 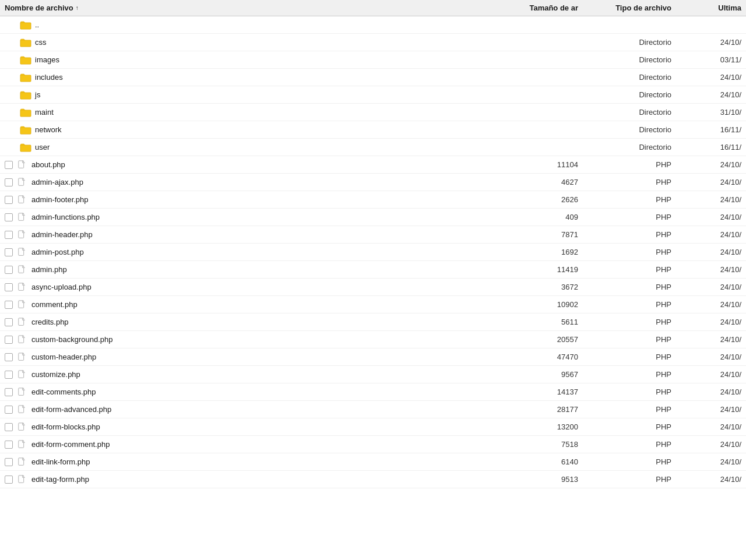 What do you see at coordinates (373, 60) in the screenshot?
I see `table-row: imagesDirectorio03/11/` at bounding box center [373, 60].